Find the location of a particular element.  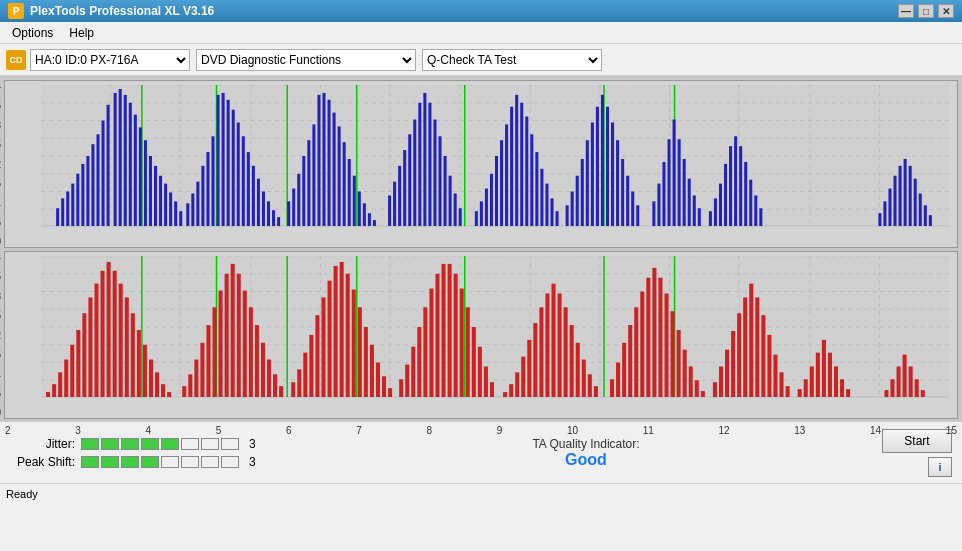

top-chart-y-axis: 4 3.5 3 2.5 2 1.5 1 0.5 0 is located at coordinates (0, 164).